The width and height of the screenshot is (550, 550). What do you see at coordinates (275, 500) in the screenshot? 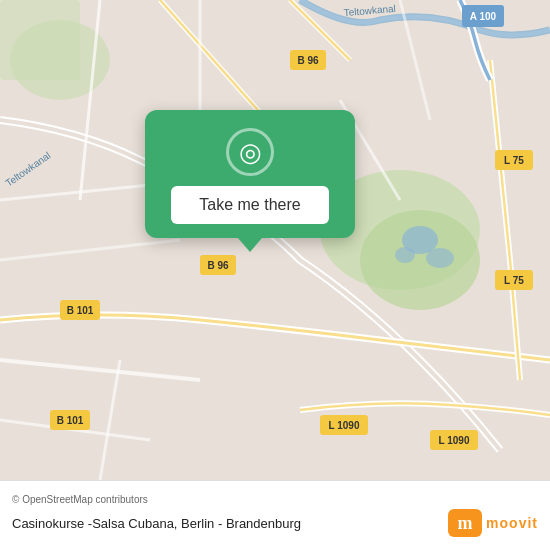
I see `map-attribution: © OpenStreetMap contributors` at bounding box center [275, 500].